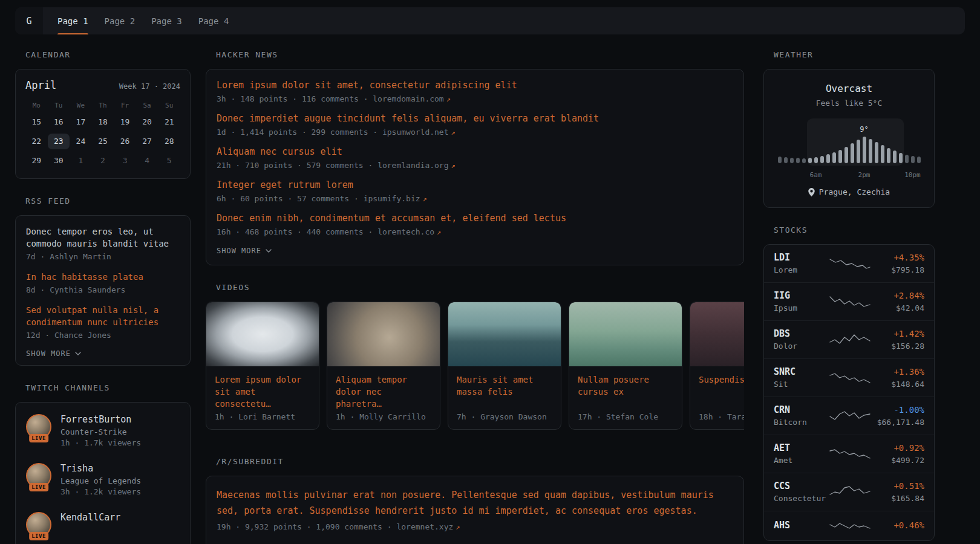  Describe the element at coordinates (413, 166) in the screenshot. I see `hn-story-domain: loremlandia.org` at that location.